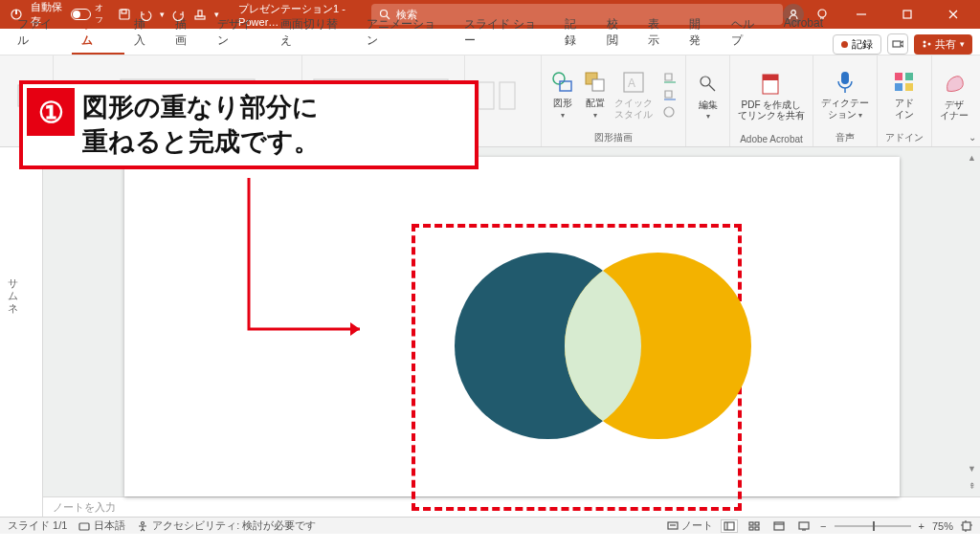 The height and width of the screenshot is (551, 980). I want to click on notes-icon, so click(673, 526).